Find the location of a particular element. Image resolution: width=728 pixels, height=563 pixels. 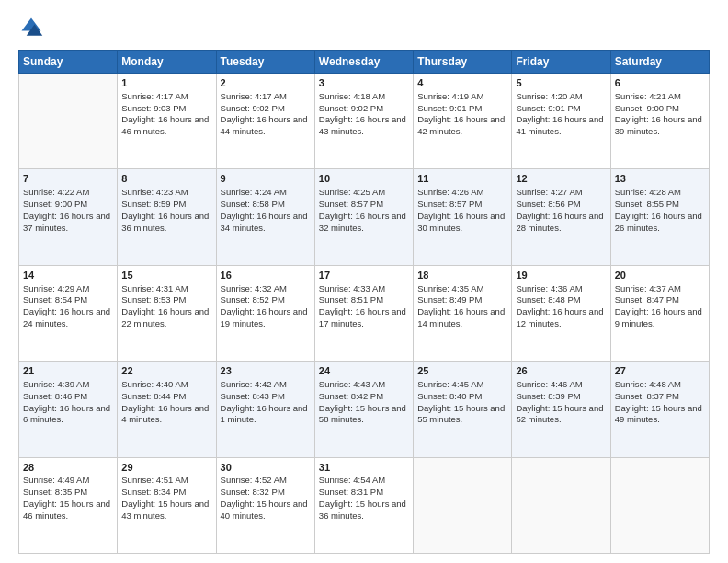

sunrise-text: Sunrise: 4:25 AM is located at coordinates (352, 191).